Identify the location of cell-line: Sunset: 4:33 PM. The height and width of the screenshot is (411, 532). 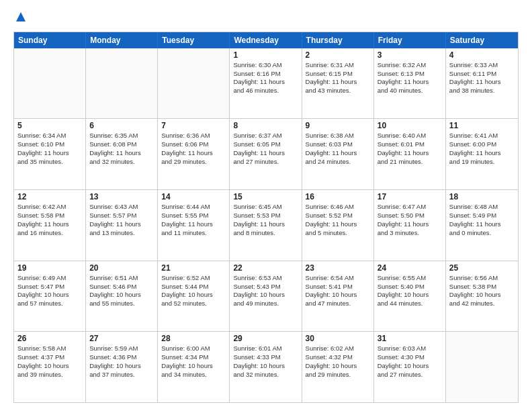
(265, 357).